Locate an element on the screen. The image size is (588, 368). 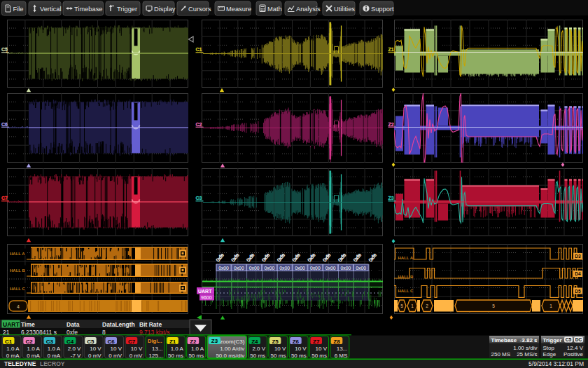
svg-text: -3.82 s is located at coordinates (529, 341).